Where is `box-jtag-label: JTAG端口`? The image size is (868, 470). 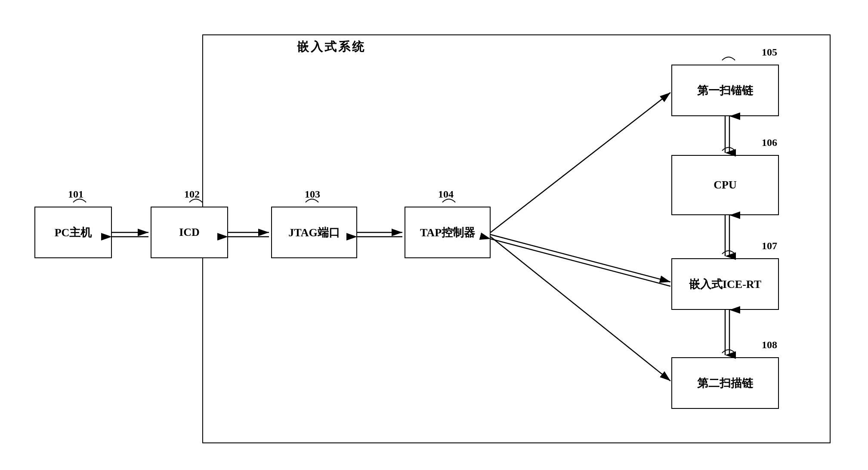
box-jtag-label: JTAG端口 is located at coordinates (314, 232).